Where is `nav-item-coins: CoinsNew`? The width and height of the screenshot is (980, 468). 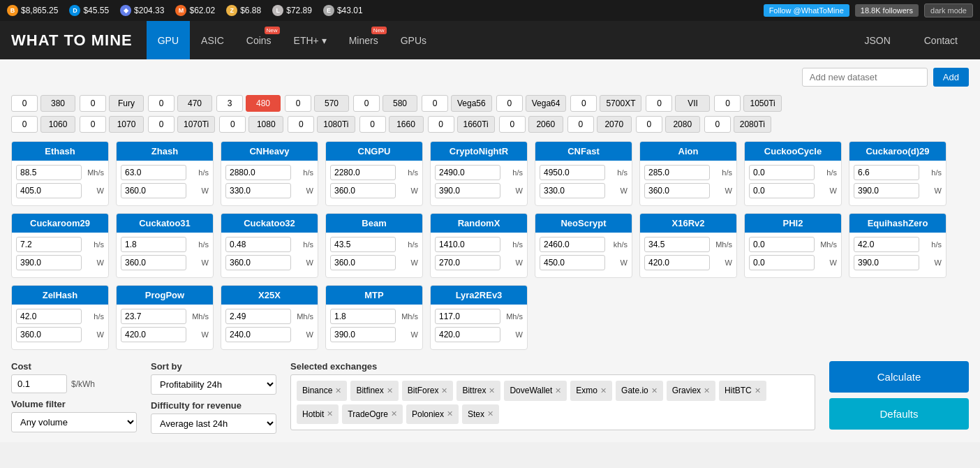 nav-item-coins: CoinsNew is located at coordinates (259, 41).